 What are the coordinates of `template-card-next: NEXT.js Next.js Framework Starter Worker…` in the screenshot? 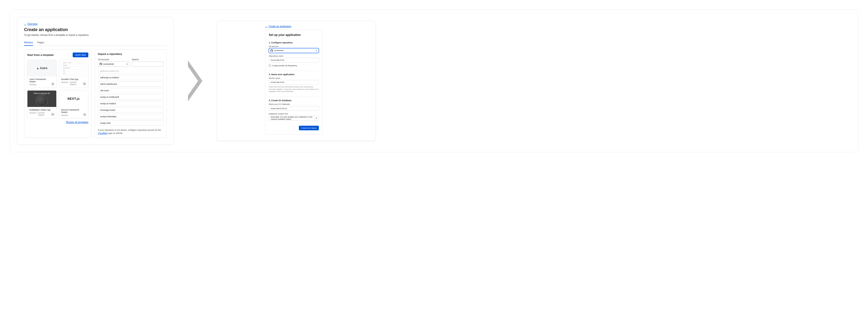 It's located at (73, 105).